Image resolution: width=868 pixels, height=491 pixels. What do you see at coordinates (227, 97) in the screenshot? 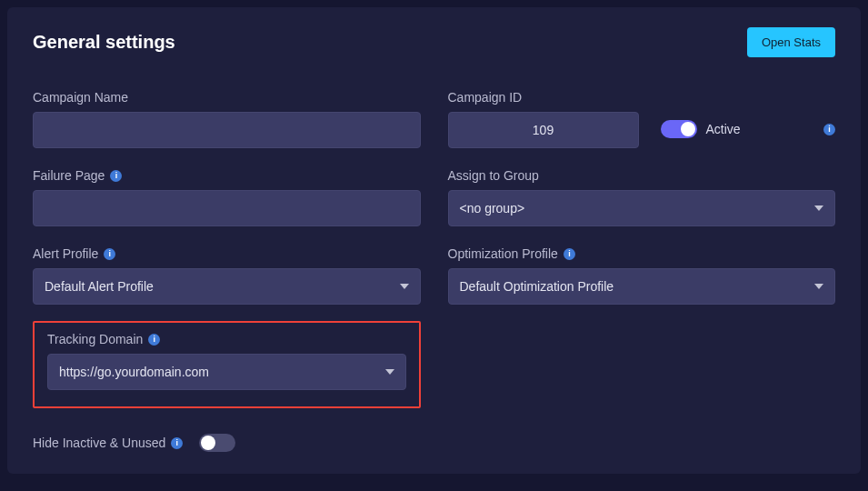
I see `label-campaign-name: Campaign Name` at bounding box center [227, 97].